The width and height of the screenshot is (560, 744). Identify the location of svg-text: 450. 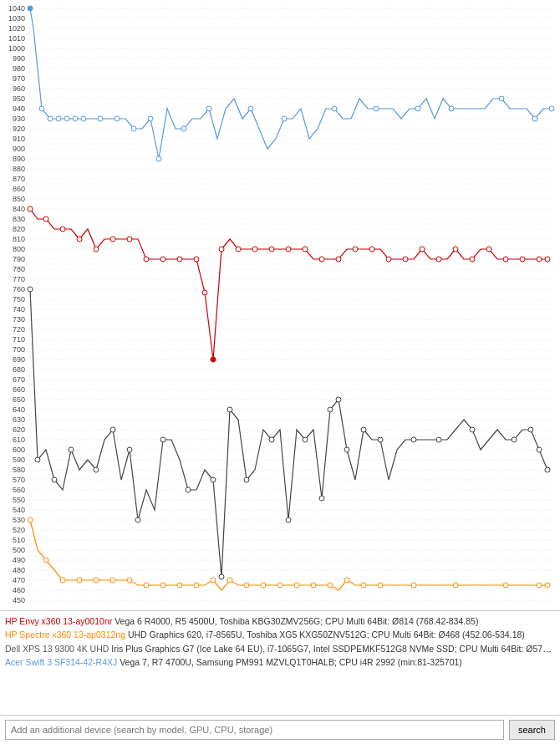
(18, 600).